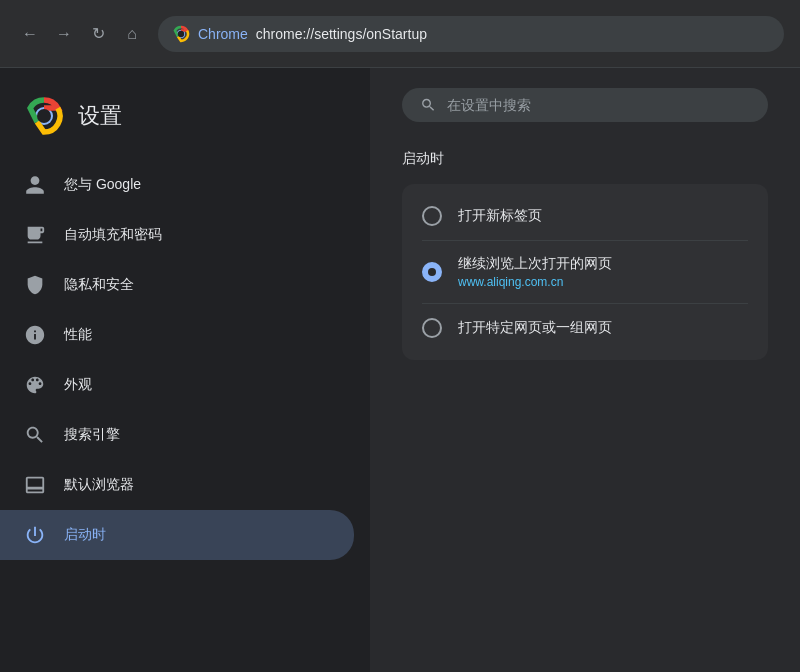 The width and height of the screenshot is (800, 672). Describe the element at coordinates (35, 235) in the screenshot. I see `autofill-icon` at that location.